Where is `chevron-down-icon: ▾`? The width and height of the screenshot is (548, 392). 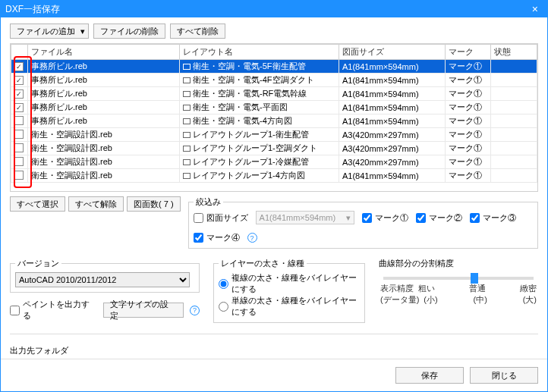 chevron-down-icon: ▾ is located at coordinates (348, 218).